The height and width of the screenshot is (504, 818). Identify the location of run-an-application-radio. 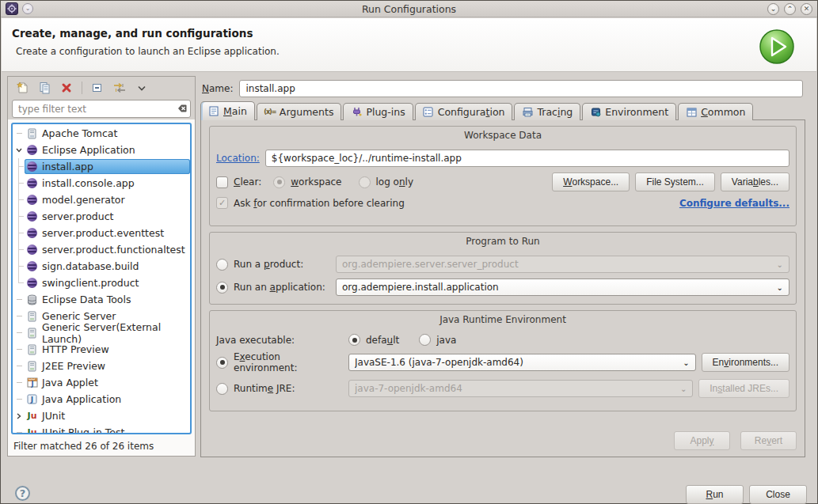
(222, 288).